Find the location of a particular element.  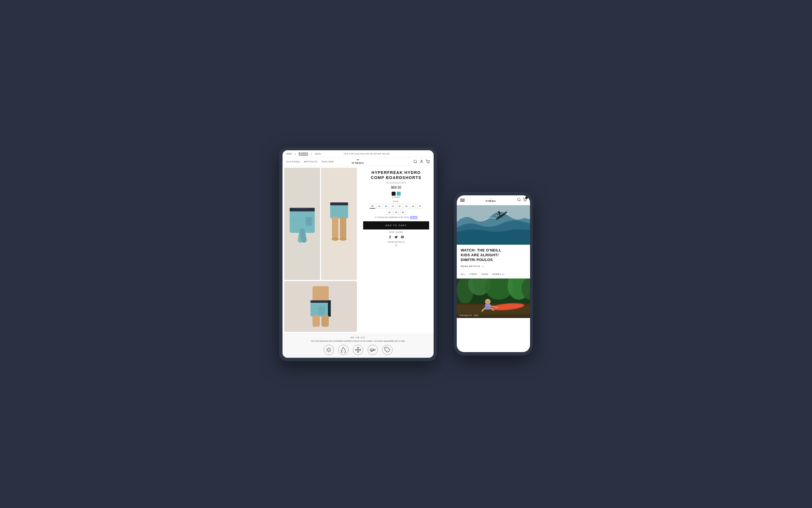

product-image-front is located at coordinates (302, 224).